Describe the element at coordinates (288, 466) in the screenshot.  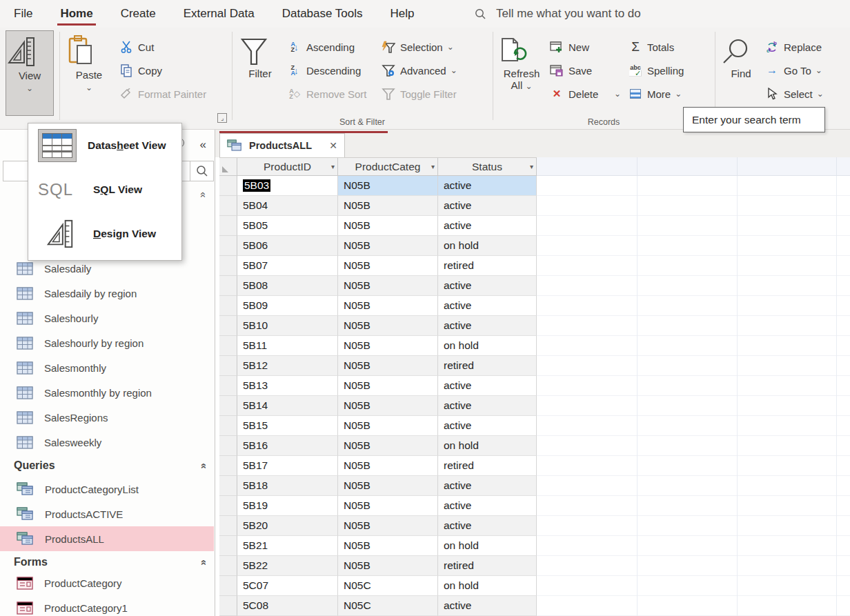
I see `cell-productid: 5B17` at that location.